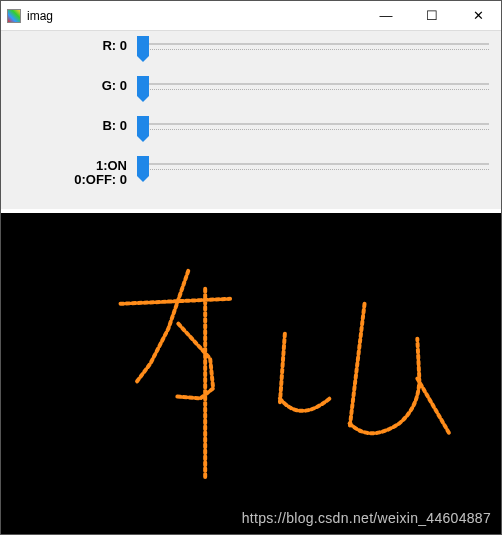 The image size is (502, 535). Describe the element at coordinates (71, 126) in the screenshot. I see `trackbar-b-label: B: 0` at that location.